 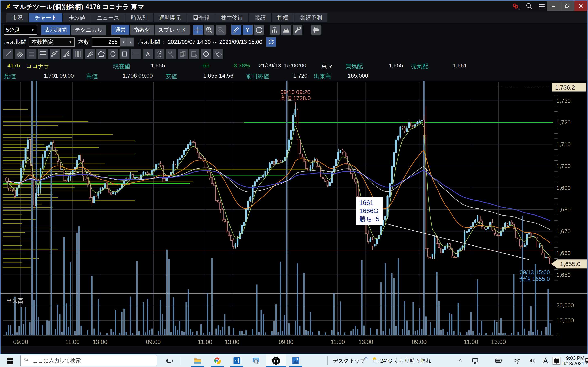 I want to click on cast-icon, so click(x=475, y=361).